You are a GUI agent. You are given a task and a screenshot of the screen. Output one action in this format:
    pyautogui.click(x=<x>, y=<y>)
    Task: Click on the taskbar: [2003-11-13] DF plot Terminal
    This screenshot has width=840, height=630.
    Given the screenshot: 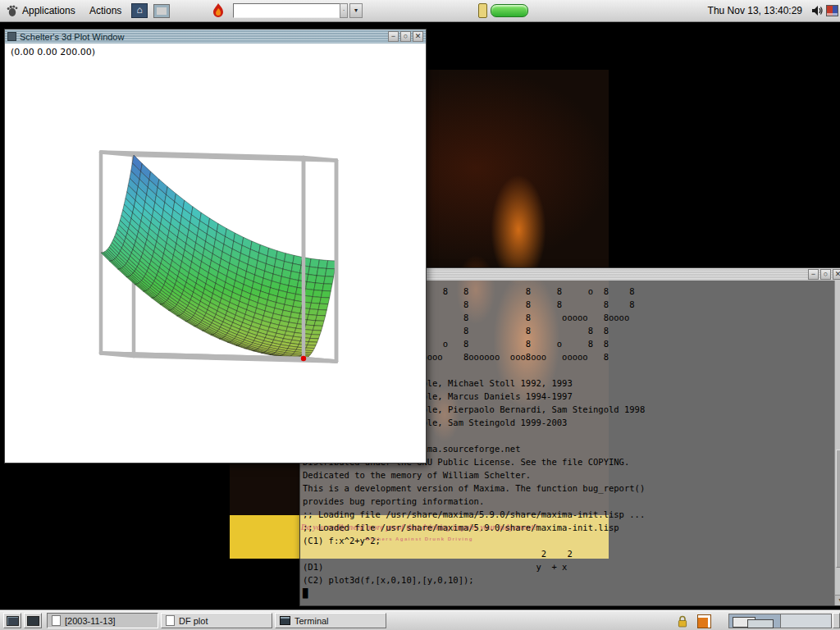 What is the action you would take?
    pyautogui.click(x=420, y=620)
    